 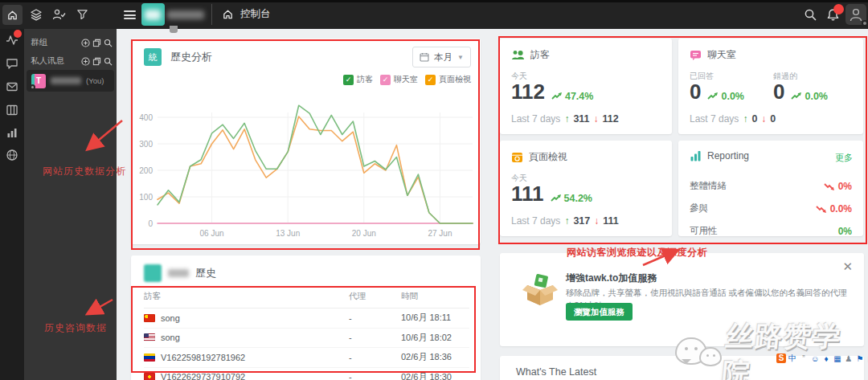 I want to click on profile-menu-button, so click(x=856, y=14).